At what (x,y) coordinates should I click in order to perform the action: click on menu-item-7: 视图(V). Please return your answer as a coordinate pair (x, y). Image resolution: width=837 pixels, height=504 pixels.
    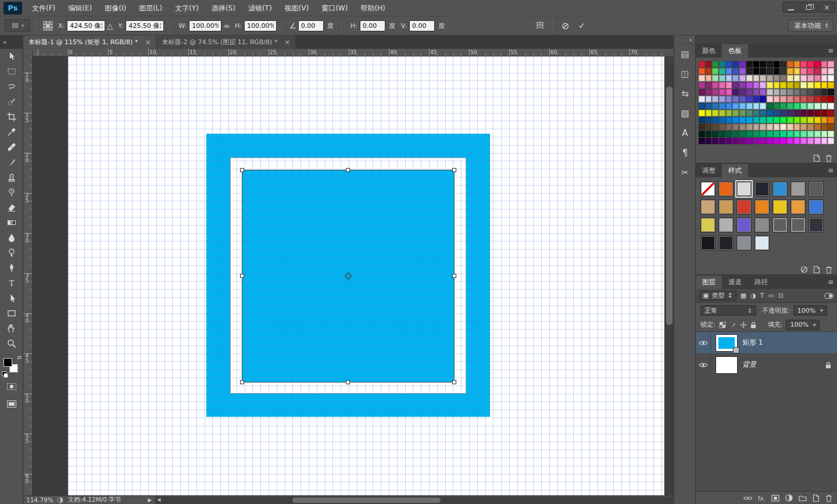
    Looking at the image, I should click on (297, 8).